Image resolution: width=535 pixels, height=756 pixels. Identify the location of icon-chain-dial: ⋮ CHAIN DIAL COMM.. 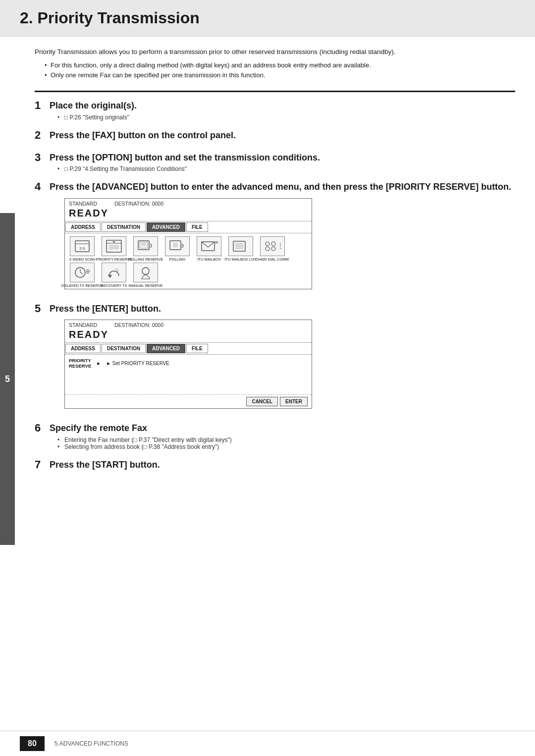
(272, 249).